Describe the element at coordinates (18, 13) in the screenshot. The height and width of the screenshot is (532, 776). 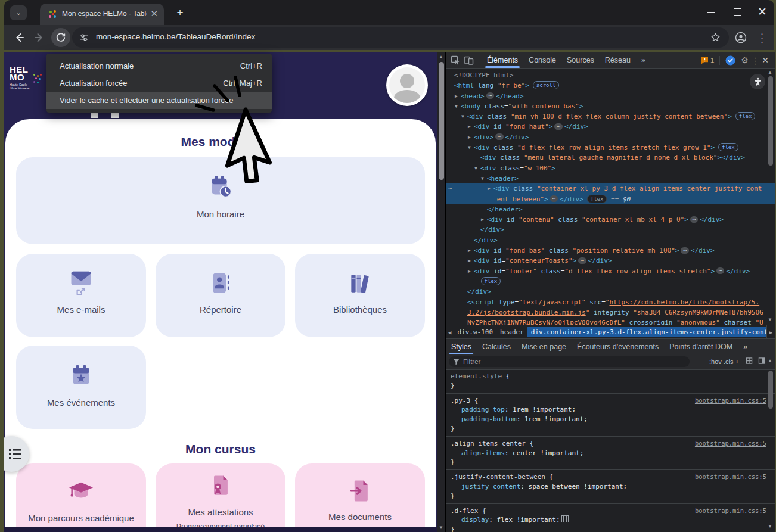
I see `tab-search-button: ⌄` at that location.